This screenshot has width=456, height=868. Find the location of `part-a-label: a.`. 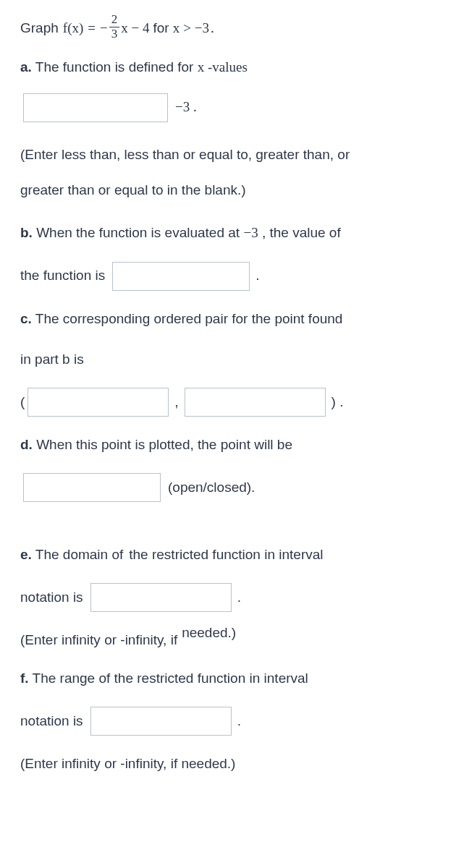

part-a-label: a. is located at coordinates (26, 67).